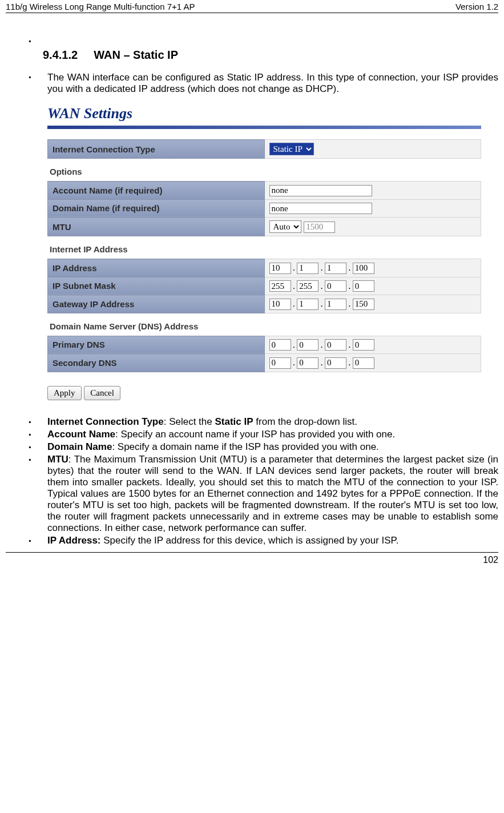 The image size is (504, 813). What do you see at coordinates (102, 393) in the screenshot?
I see `cancel-button: Cancel` at bounding box center [102, 393].